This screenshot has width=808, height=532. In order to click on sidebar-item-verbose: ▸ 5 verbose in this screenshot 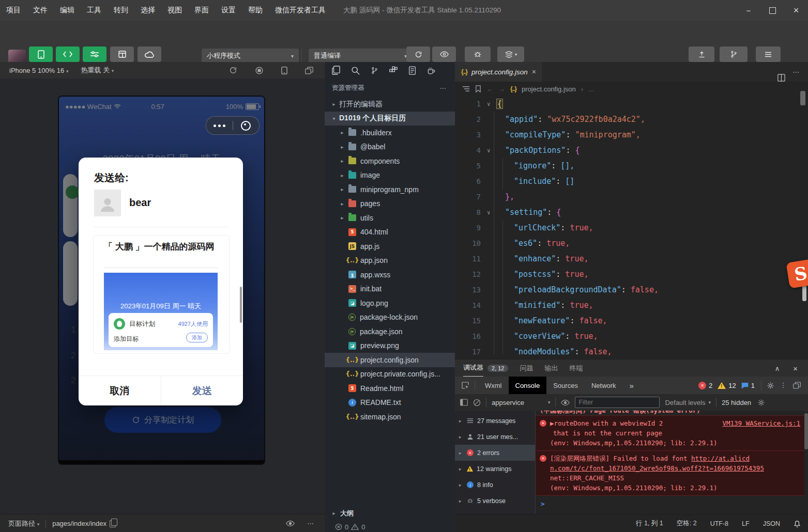, I will do `click(495, 501)`.